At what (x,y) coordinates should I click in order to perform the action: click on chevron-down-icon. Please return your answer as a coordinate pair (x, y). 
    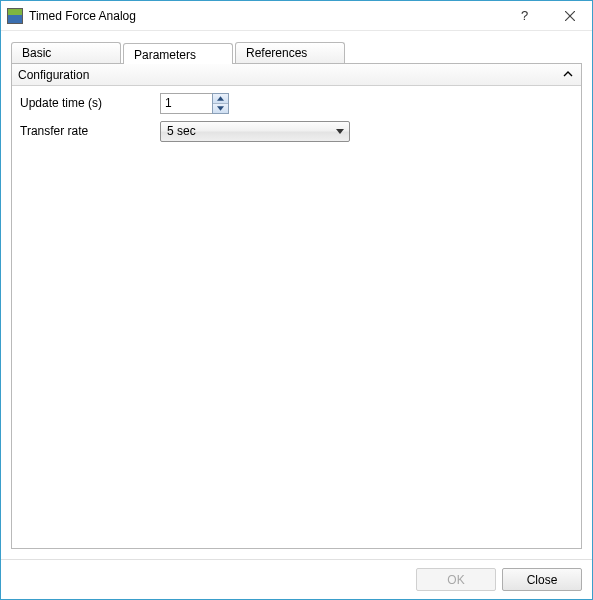
    Looking at the image, I should click on (340, 131).